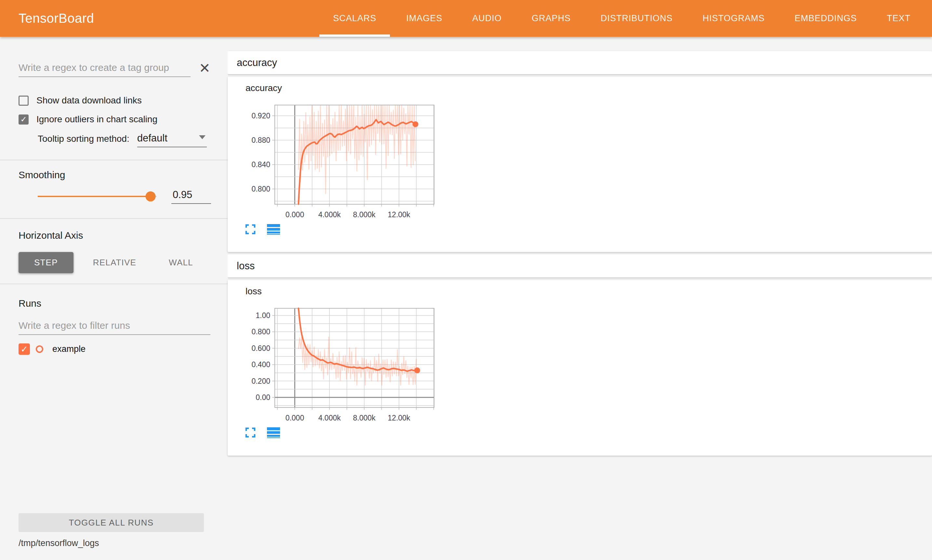 The width and height of the screenshot is (932, 560). What do you see at coordinates (23, 119) in the screenshot?
I see `ignore-outliers-checkbox: ✓` at bounding box center [23, 119].